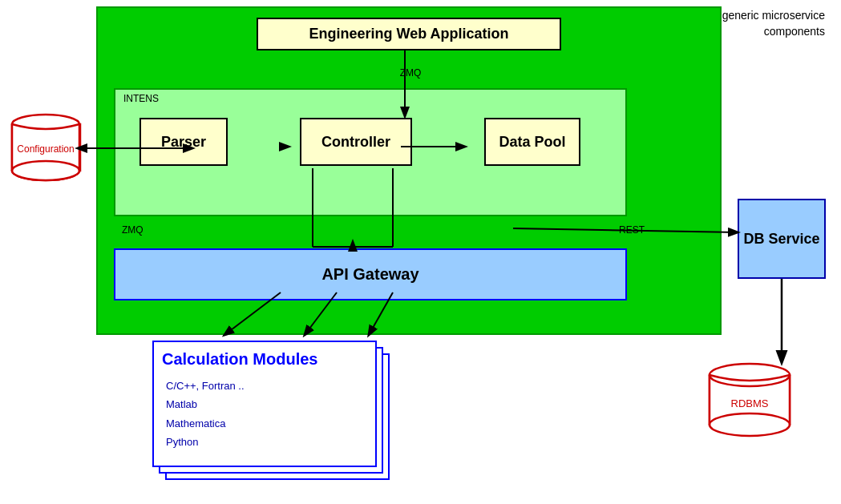 The height and width of the screenshot is (504, 841). I want to click on rdbms-cylinder: RDBMS, so click(750, 401).